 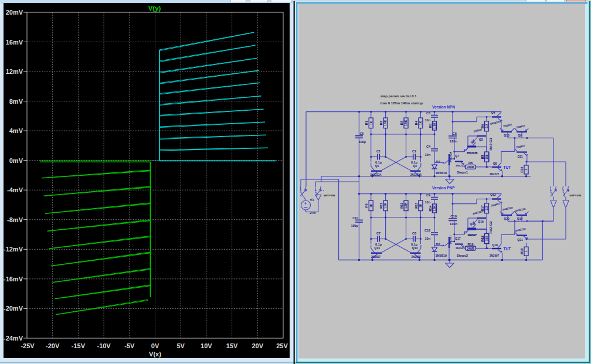 I want to click on svg-text: R12, so click(x=402, y=206).